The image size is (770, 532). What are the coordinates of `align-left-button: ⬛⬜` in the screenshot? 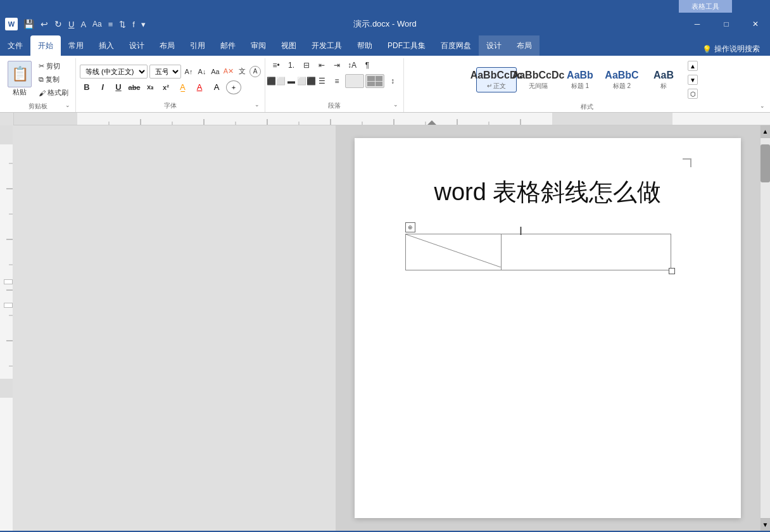 It's located at (276, 81).